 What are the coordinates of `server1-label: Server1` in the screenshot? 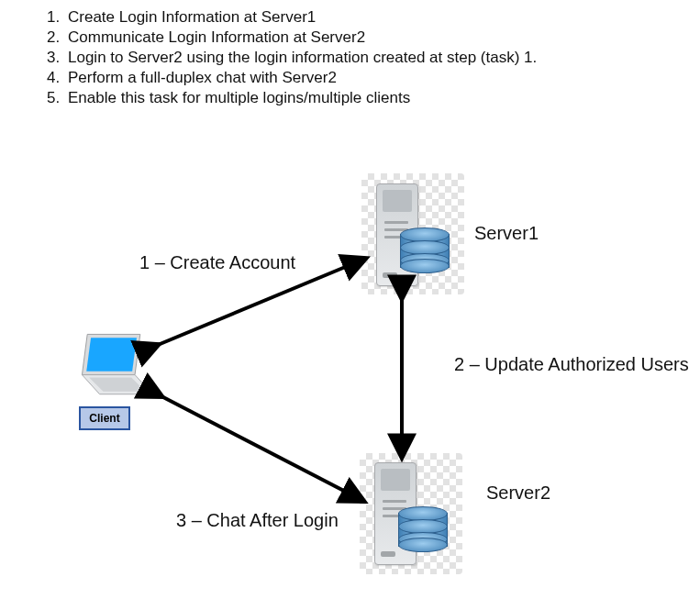 It's located at (506, 233).